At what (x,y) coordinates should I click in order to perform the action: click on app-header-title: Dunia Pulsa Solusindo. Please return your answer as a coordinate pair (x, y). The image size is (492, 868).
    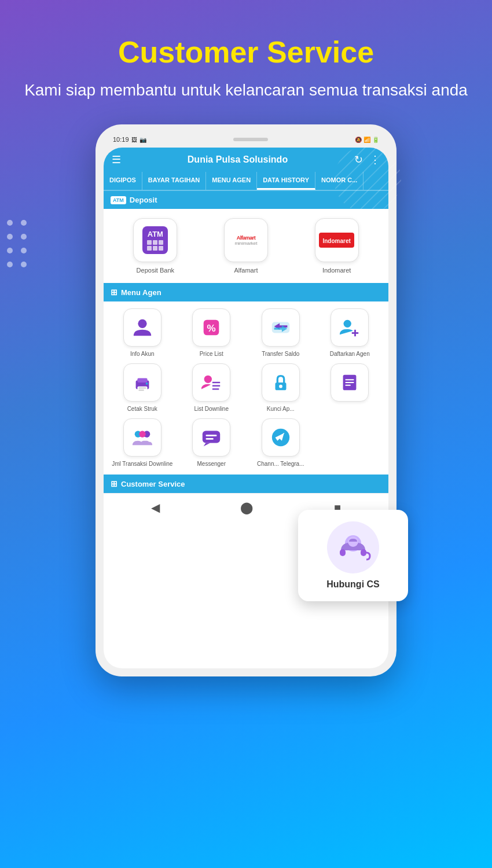
    Looking at the image, I should click on (237, 160).